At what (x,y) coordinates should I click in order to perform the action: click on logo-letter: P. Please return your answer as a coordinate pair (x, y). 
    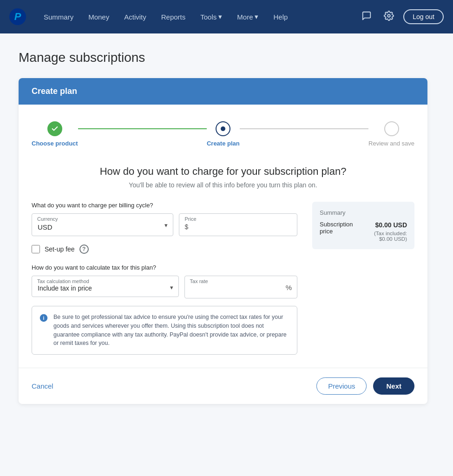
    Looking at the image, I should click on (18, 17).